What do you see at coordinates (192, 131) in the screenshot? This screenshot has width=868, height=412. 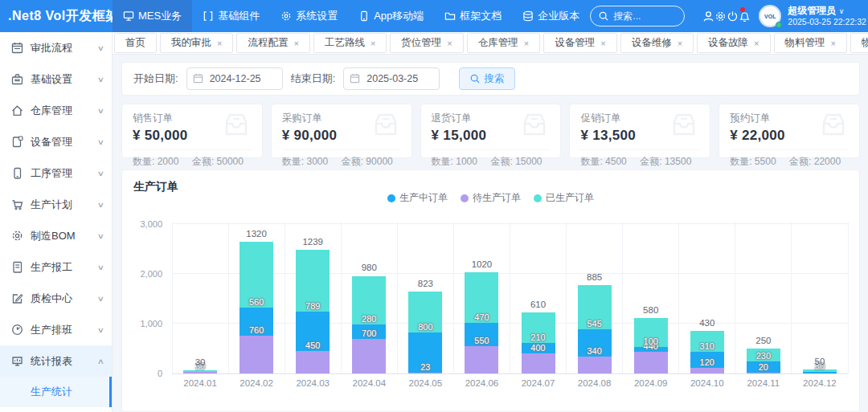 I see `stat-card: 销售订单¥ 50,000数量: 2000金额: 50000` at bounding box center [192, 131].